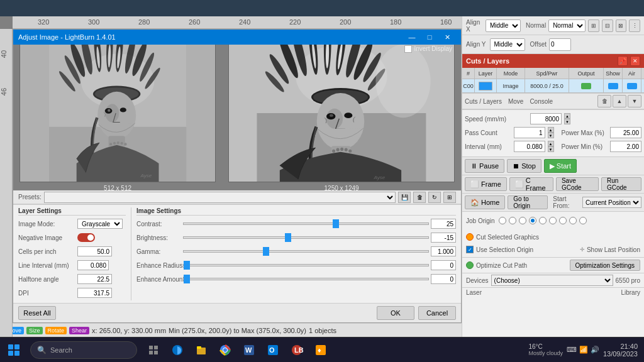  I want to click on pause-btn: ⏸ Pause, so click(484, 166).